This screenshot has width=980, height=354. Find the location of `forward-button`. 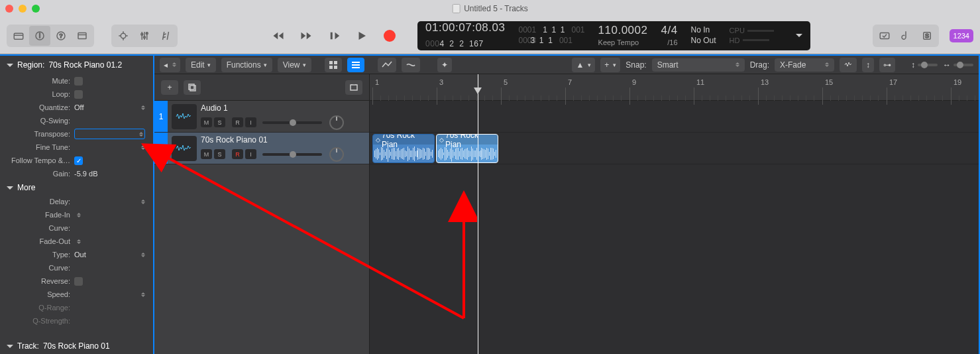

forward-button is located at coordinates (306, 36).